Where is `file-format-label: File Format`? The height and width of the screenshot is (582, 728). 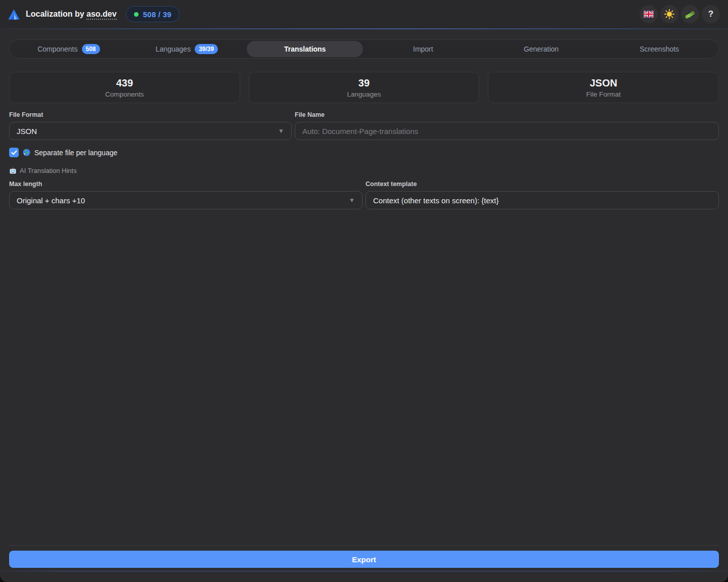 file-format-label: File Format is located at coordinates (151, 115).